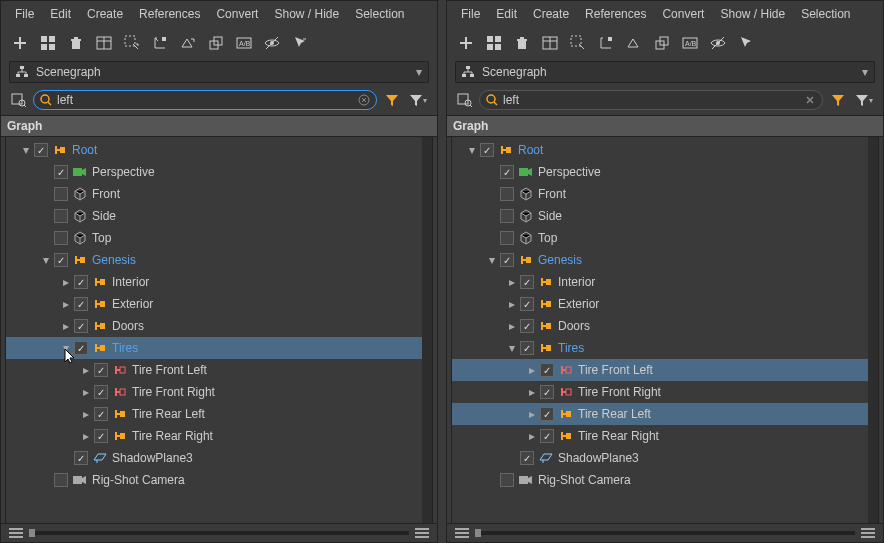  What do you see at coordinates (214, 348) in the screenshot?
I see `tree-row-tires: ▾ Tires` at bounding box center [214, 348].